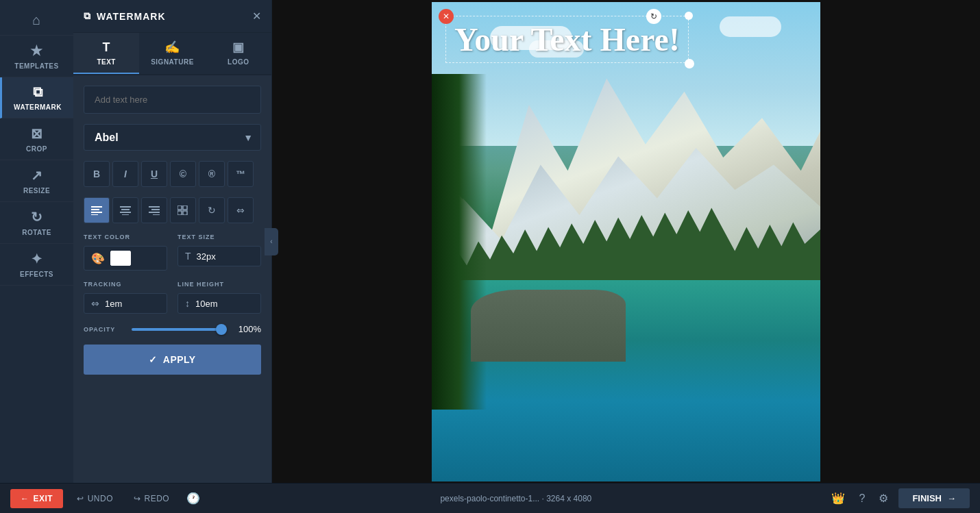  Describe the element at coordinates (106, 53) in the screenshot. I see `tab-text: T TEXT` at that location.